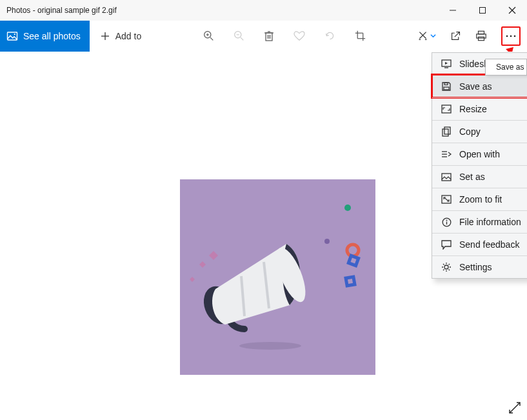  Describe the element at coordinates (239, 36) in the screenshot. I see `zoom-out-icon` at that location.